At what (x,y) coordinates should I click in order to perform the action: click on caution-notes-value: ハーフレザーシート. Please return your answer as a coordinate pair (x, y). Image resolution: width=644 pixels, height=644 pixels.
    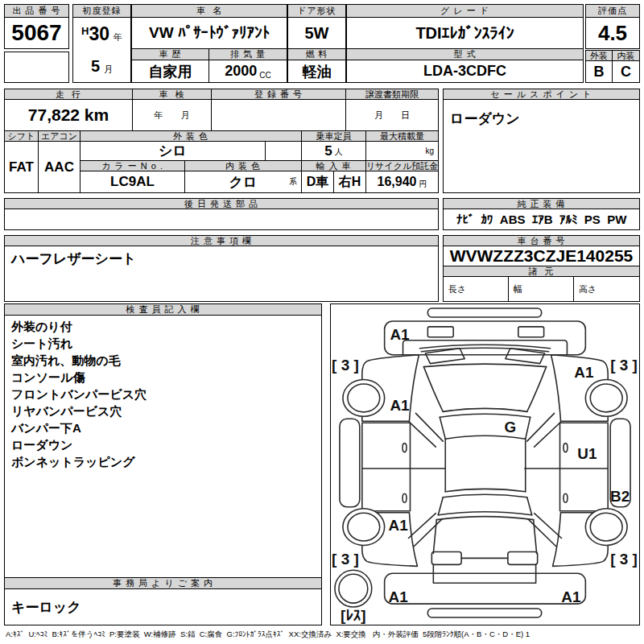
    Looking at the image, I should click on (221, 274).